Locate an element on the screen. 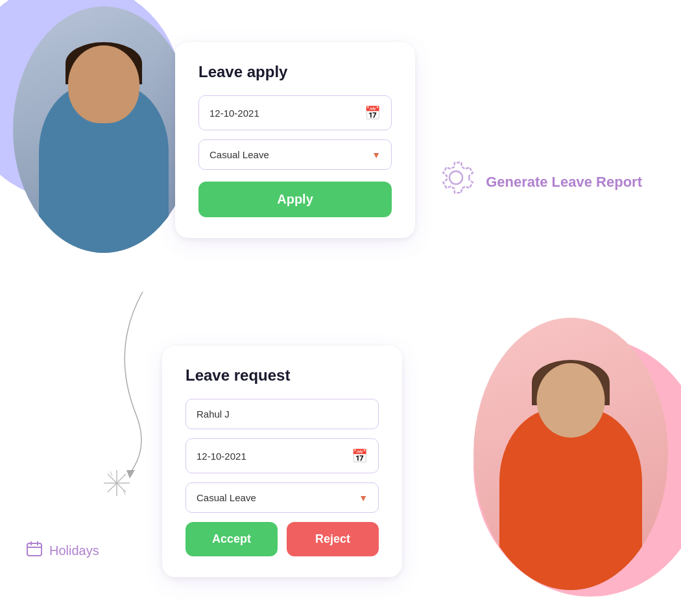 The width and height of the screenshot is (681, 616). request-leave-type-value: Casual Leave is located at coordinates (226, 498).